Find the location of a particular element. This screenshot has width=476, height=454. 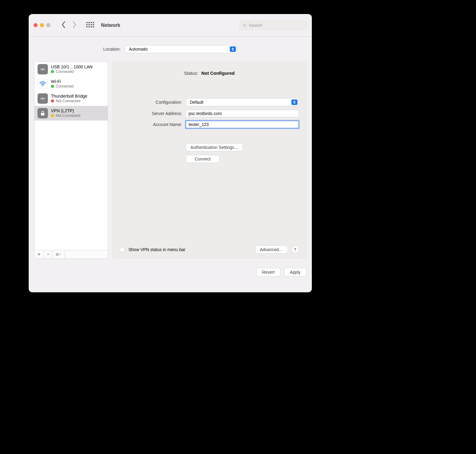

sidebar-toolbar-spacer is located at coordinates (86, 254).